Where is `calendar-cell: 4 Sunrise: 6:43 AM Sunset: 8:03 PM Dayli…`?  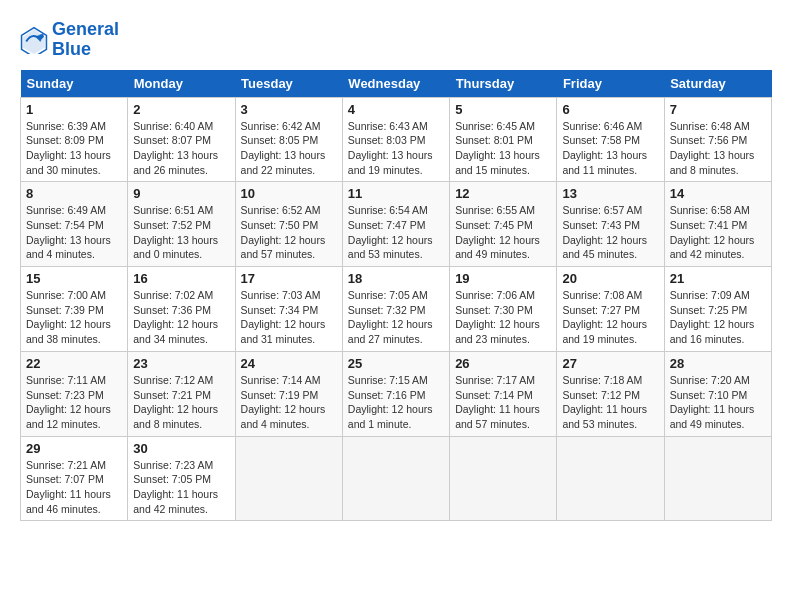
calendar-cell: 4 Sunrise: 6:43 AM Sunset: 8:03 PM Dayli… is located at coordinates (396, 140).